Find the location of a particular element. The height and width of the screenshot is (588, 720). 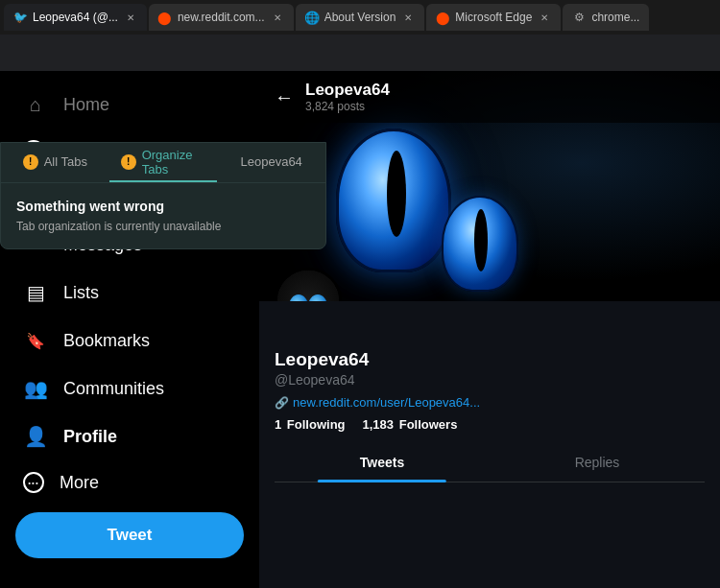

following-count: 1 is located at coordinates (278, 424).